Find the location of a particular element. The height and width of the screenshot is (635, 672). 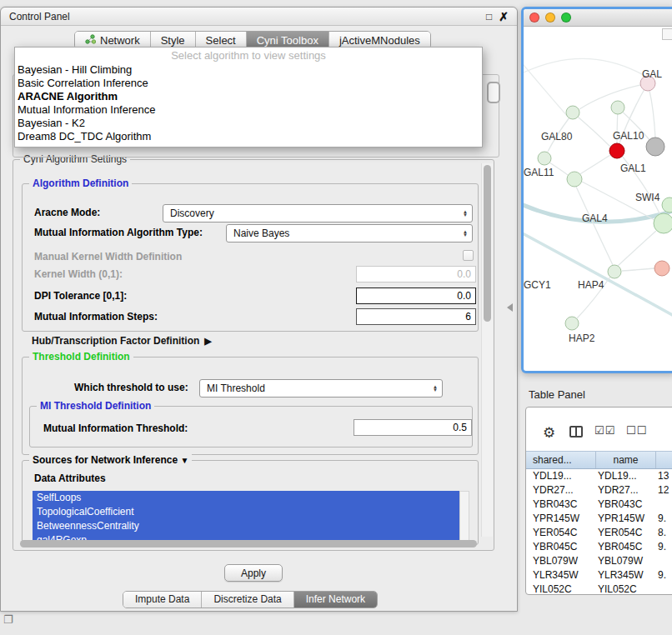

column-visibility-icon is located at coordinates (576, 432).